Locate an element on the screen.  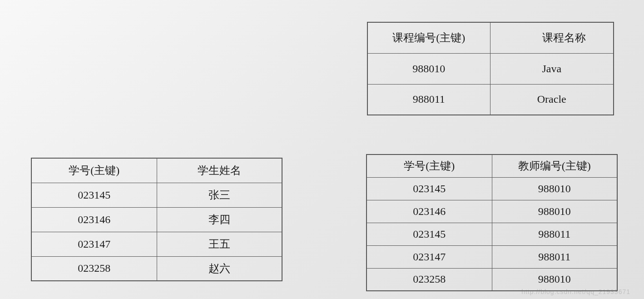
table-row: 023147 王五 is located at coordinates (157, 244).